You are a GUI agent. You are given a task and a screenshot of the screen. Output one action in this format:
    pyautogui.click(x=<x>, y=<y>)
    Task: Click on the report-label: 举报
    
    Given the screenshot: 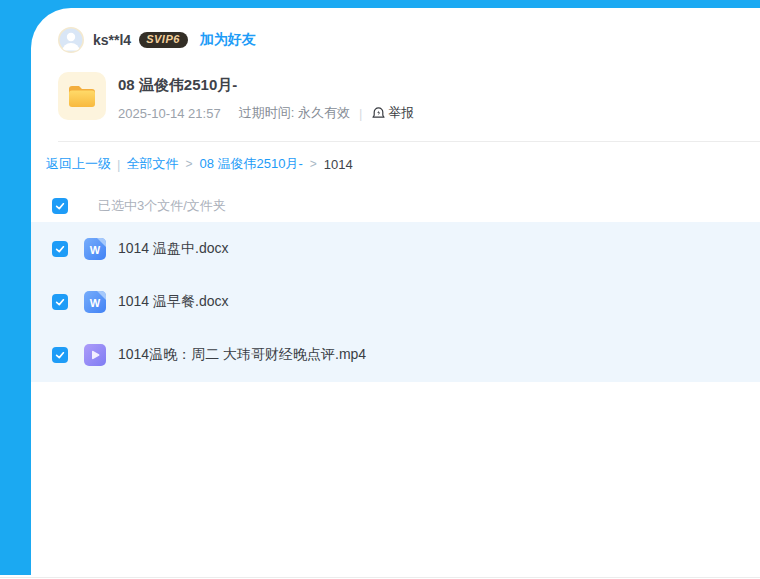 What is the action you would take?
    pyautogui.click(x=401, y=113)
    